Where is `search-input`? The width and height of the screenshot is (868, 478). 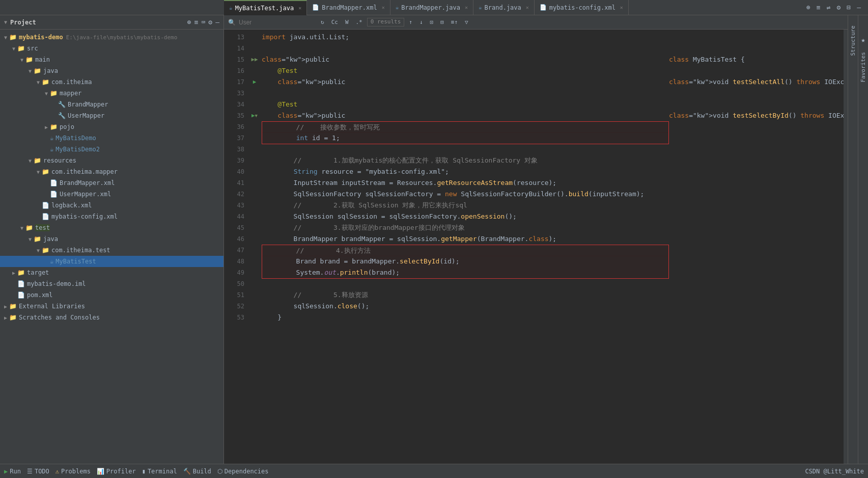
search-input is located at coordinates (277, 22).